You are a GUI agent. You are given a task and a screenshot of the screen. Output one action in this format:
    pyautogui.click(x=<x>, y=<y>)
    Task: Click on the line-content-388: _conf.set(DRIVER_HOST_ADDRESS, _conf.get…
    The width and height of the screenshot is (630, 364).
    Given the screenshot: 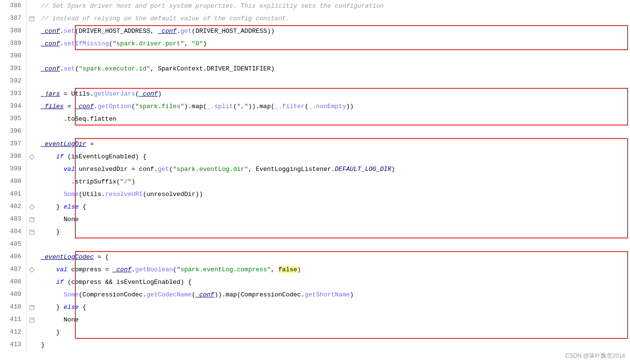 What is the action you would take?
    pyautogui.click(x=334, y=31)
    